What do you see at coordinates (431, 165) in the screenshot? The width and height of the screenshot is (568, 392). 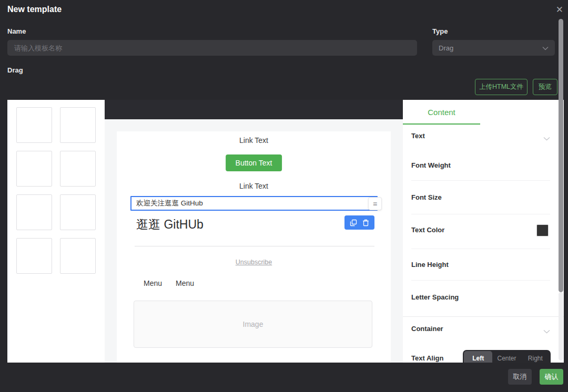 I see `field-label-font-weight: Font Weight` at bounding box center [431, 165].